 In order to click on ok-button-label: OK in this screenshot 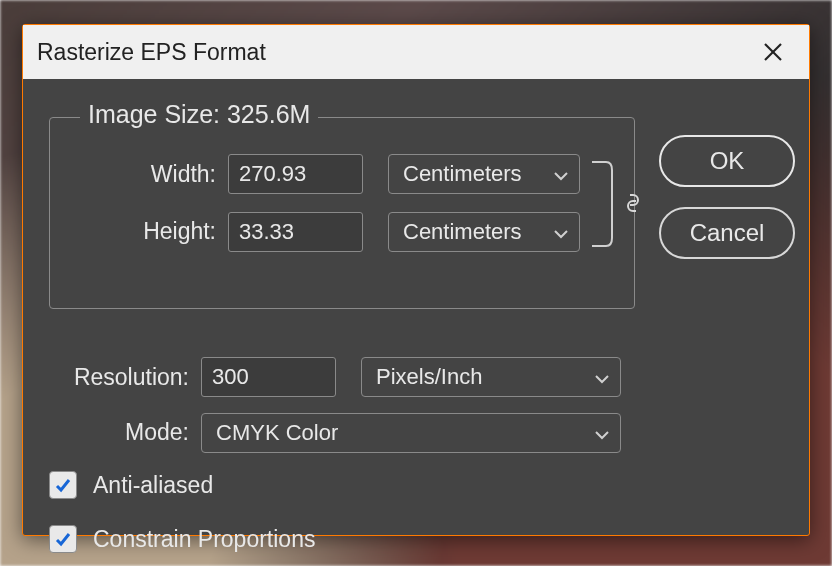, I will do `click(728, 161)`.